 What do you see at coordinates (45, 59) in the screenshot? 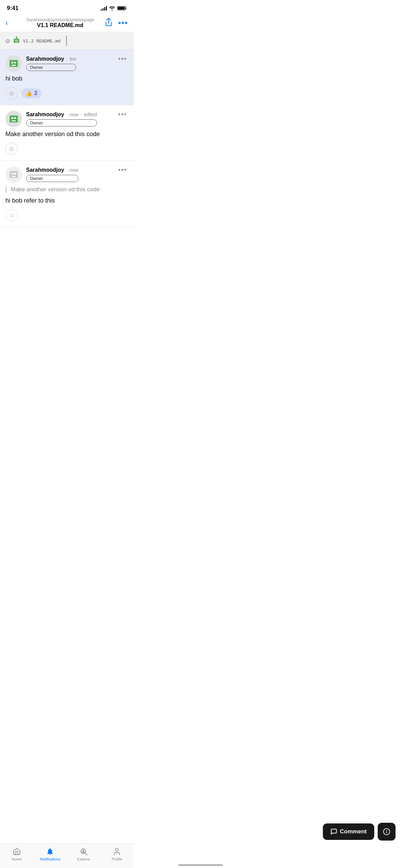
I see `author-name-1: Sarahmoodjoy` at bounding box center [45, 59].